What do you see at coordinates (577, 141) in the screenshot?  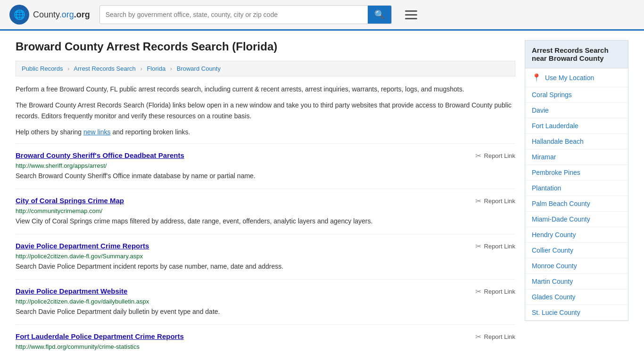 I see `sidebar-link-hallandale-beach: Hallandale Beach` at bounding box center [577, 141].